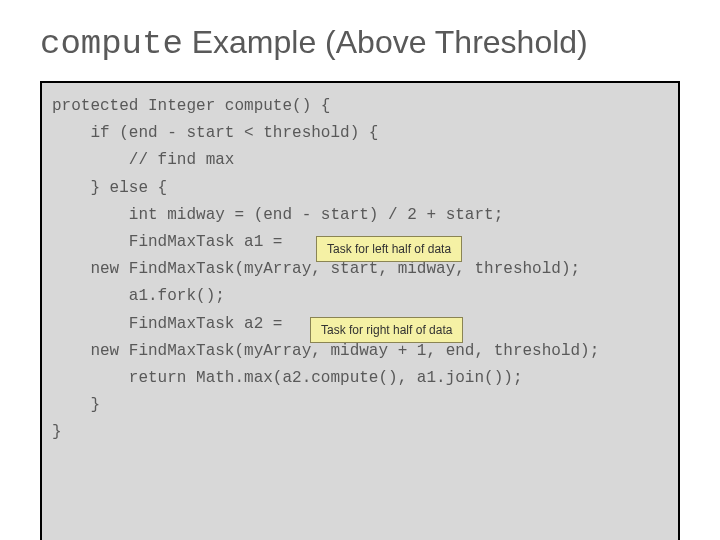 The width and height of the screenshot is (720, 540). What do you see at coordinates (386, 42) in the screenshot?
I see `title-rest: Example (Above Threshold)` at bounding box center [386, 42].